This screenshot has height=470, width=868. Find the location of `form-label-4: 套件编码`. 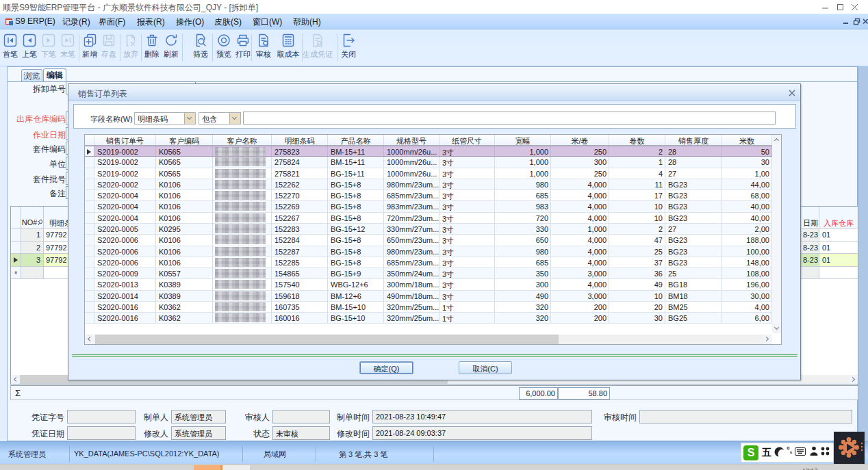

form-label-4: 套件编码 is located at coordinates (37, 149).